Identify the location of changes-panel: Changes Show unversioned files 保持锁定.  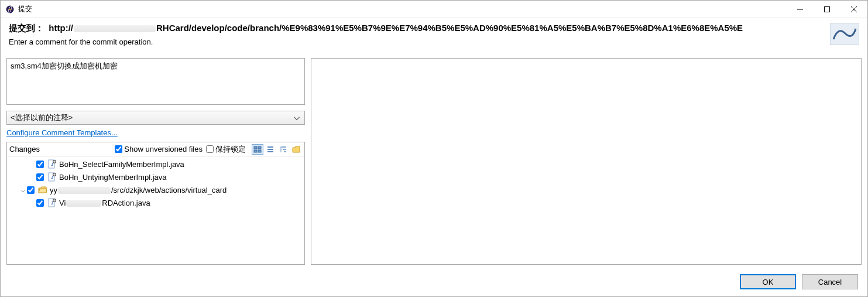
(156, 203).